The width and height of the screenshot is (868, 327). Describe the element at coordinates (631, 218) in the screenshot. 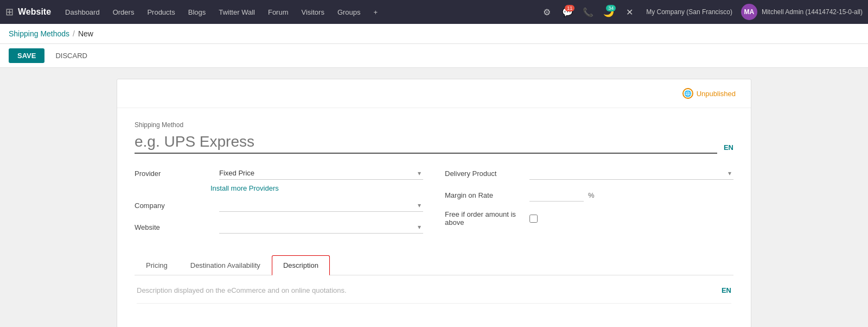

I see `free-if-field` at that location.